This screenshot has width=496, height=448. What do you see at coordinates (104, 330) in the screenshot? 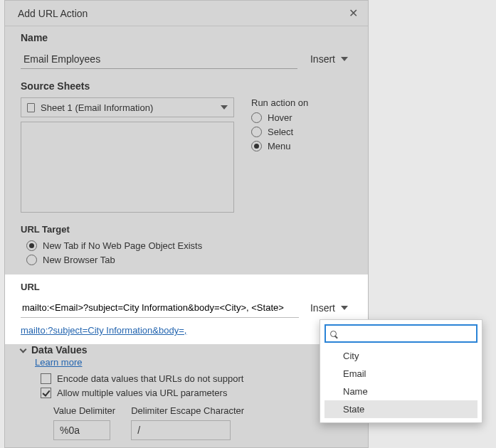
I see `url-preview-link: mailto:?subject=City Information&body=,` at bounding box center [104, 330].